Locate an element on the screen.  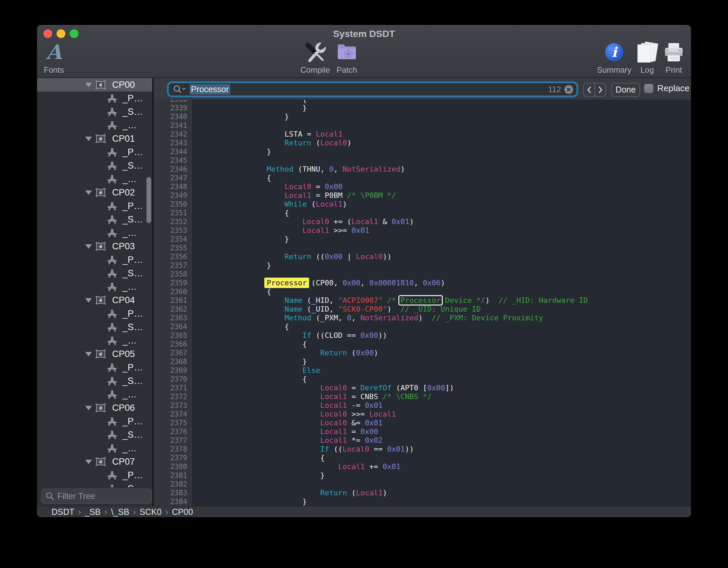
line-number: 2361 is located at coordinates (170, 300).